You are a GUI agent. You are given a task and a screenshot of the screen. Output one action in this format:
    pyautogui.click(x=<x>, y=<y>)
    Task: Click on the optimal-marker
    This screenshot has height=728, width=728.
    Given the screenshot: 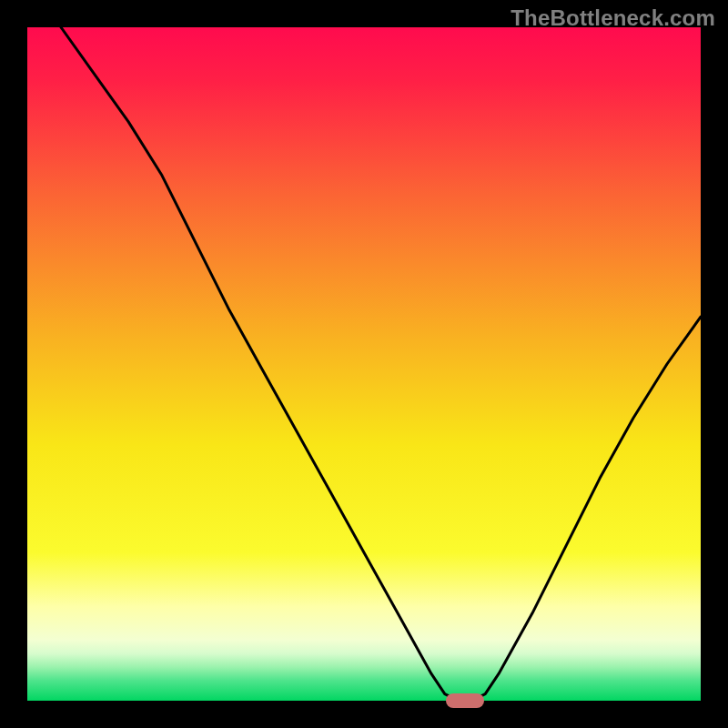 What is the action you would take?
    pyautogui.click(x=465, y=701)
    